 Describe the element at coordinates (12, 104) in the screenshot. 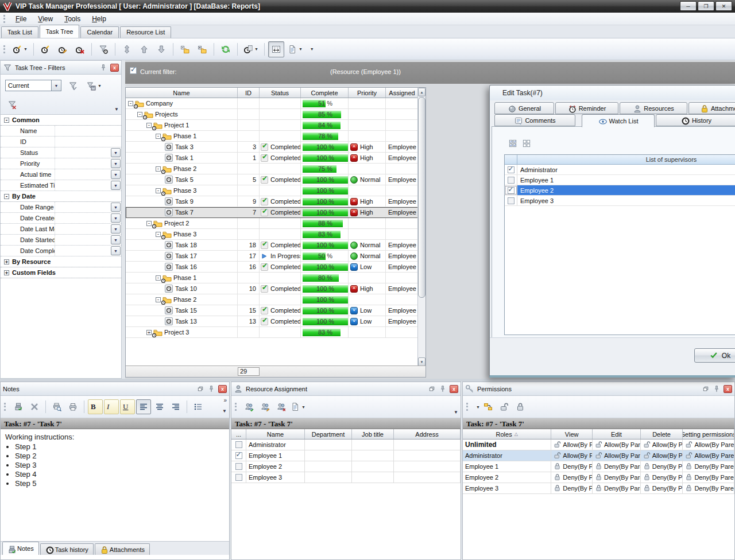

I see `clear-filter-button` at that location.